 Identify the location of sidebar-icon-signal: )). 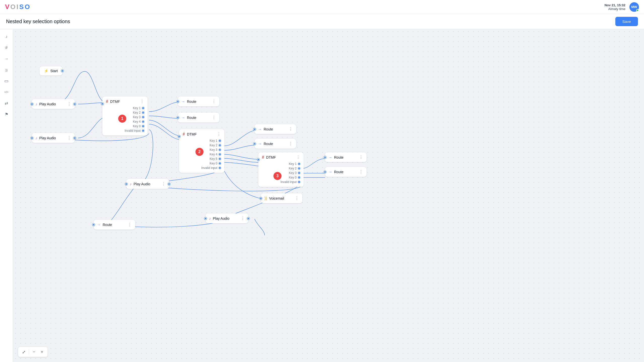
(7, 70).